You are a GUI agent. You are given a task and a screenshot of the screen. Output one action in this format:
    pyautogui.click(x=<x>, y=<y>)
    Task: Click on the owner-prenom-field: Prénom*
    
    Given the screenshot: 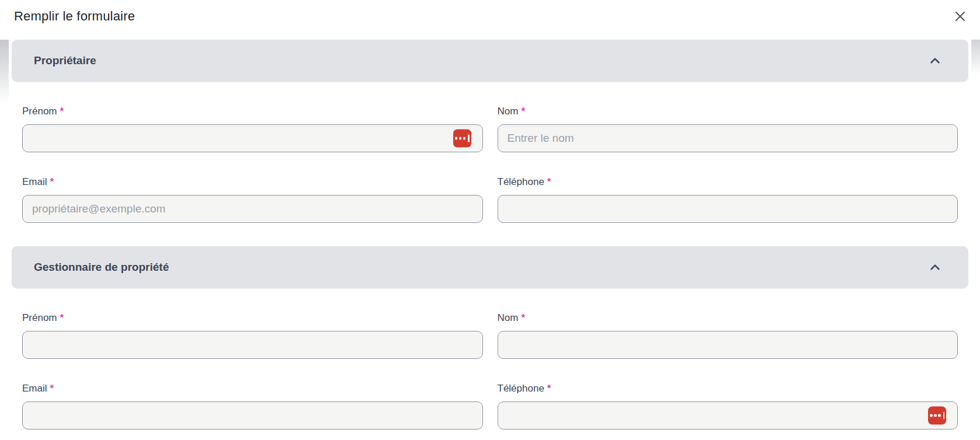 What is the action you would take?
    pyautogui.click(x=252, y=128)
    